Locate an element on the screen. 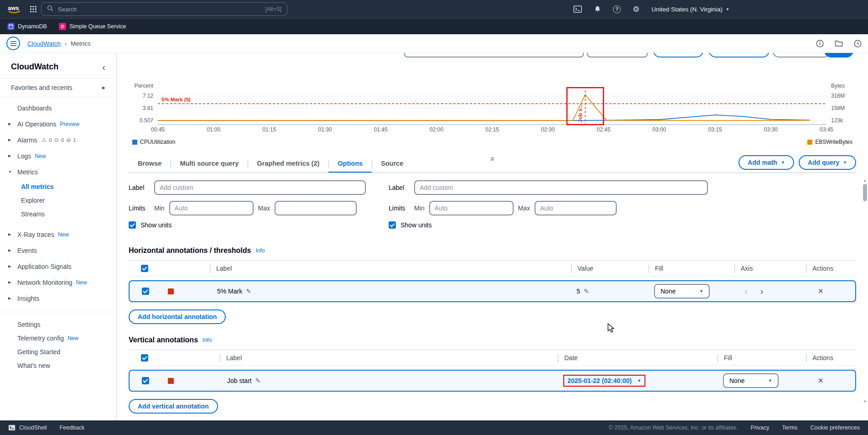  sidebar-item-xray-traces: ▶ X-Ray traces New is located at coordinates (58, 235).